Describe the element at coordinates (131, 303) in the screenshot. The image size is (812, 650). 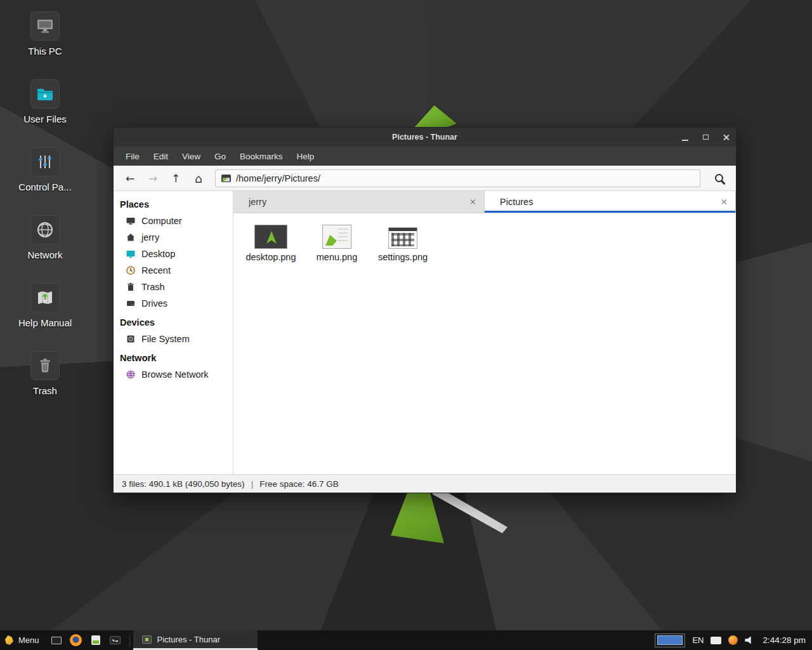
I see `drive-icon` at that location.